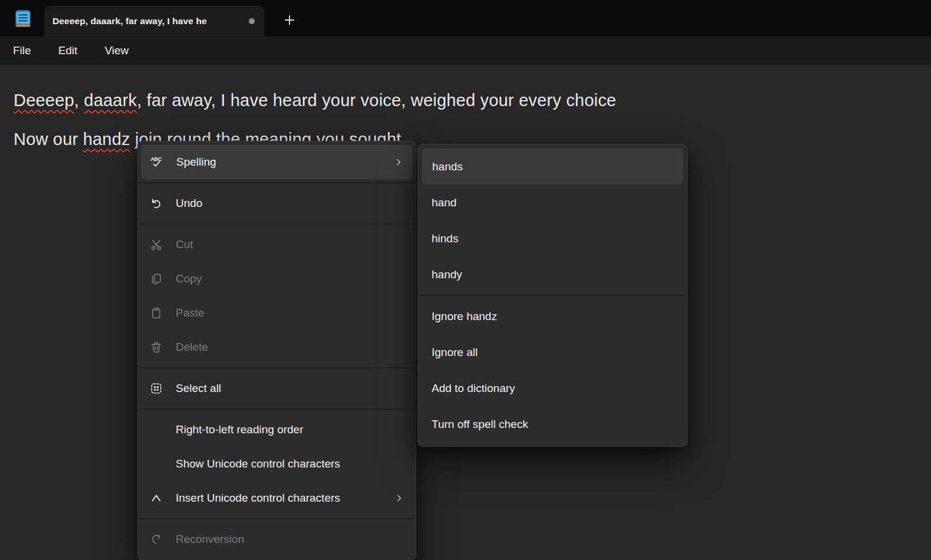  I want to click on undo-icon, so click(157, 203).